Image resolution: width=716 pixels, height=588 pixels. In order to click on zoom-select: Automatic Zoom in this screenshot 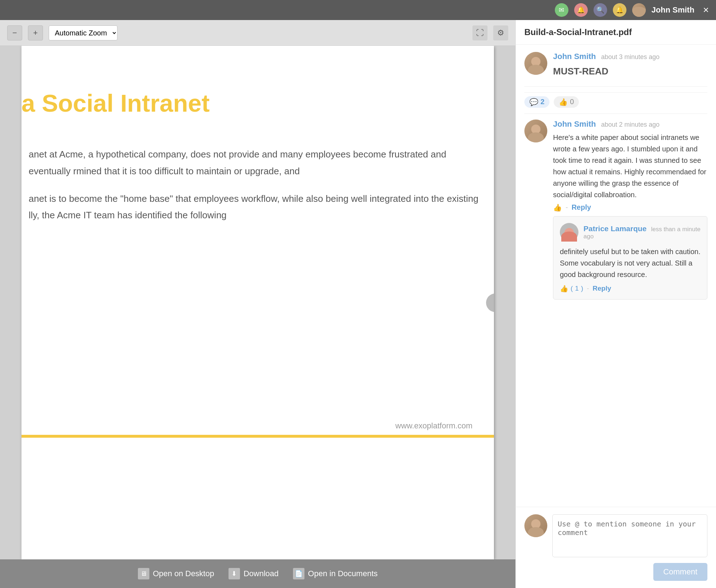, I will do `click(83, 33)`.